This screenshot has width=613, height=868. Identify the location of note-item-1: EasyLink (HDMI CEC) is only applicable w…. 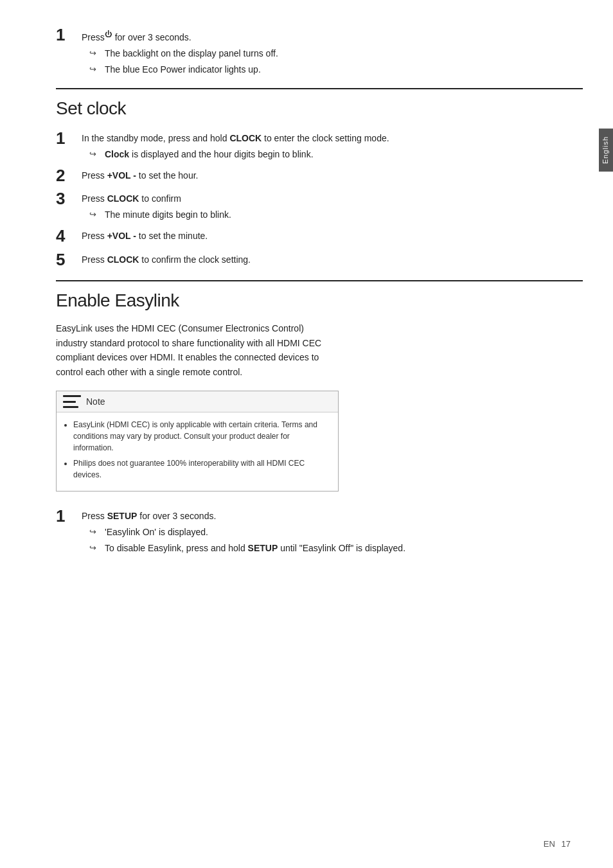
(202, 436).